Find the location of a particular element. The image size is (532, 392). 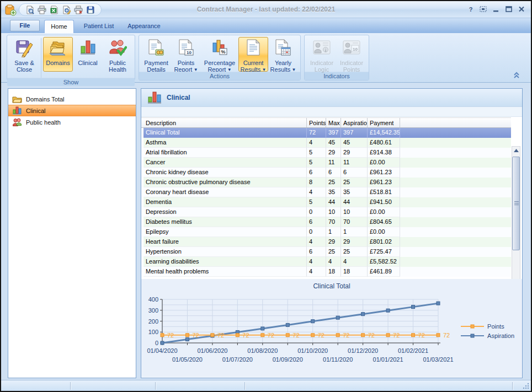

cell-max: 45 is located at coordinates (333, 143).